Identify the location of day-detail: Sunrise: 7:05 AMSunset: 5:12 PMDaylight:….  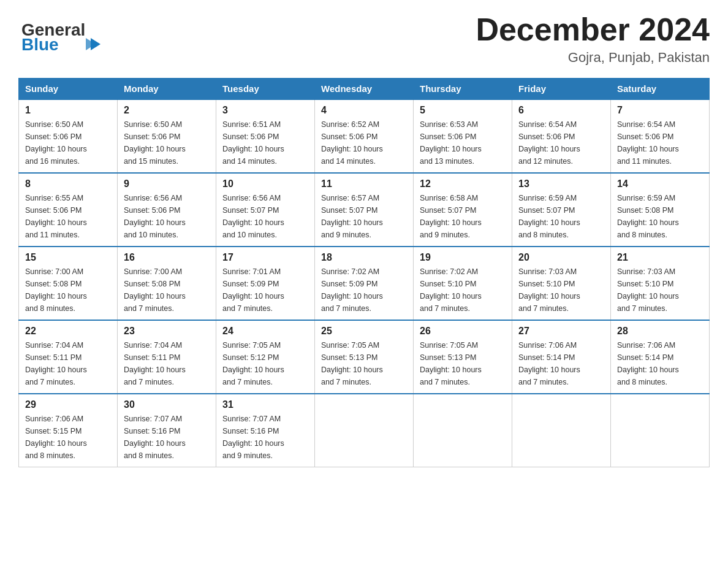
(265, 364).